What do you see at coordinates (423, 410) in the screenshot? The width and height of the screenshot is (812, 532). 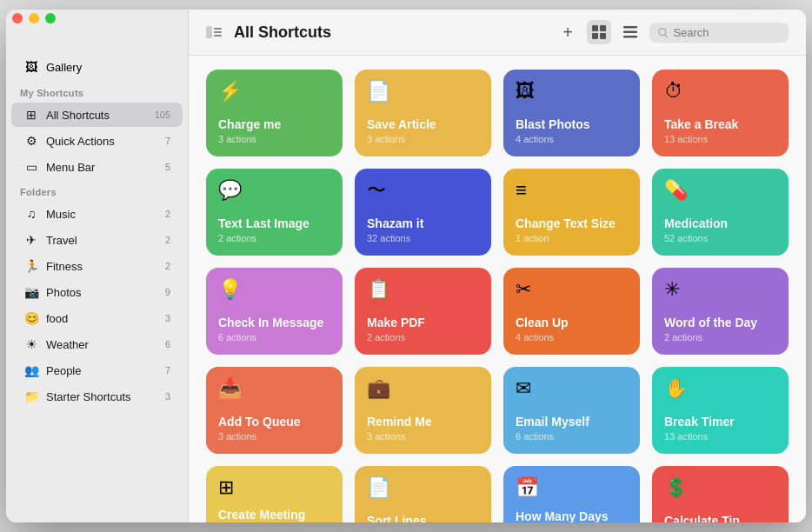 I see `shortcut-card-remind-me: 💼Remind Me3 actions` at bounding box center [423, 410].